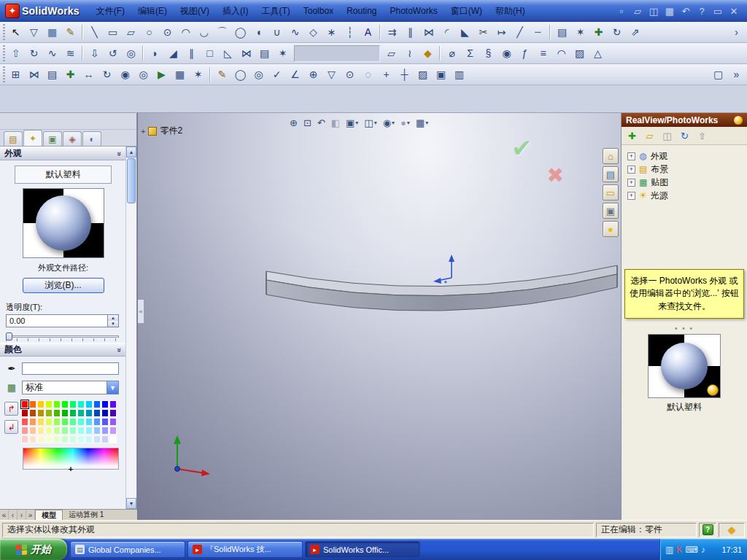 The image size is (747, 560). Describe the element at coordinates (12, 427) in the screenshot. I see `remove-swatch-button: ↲` at that location.